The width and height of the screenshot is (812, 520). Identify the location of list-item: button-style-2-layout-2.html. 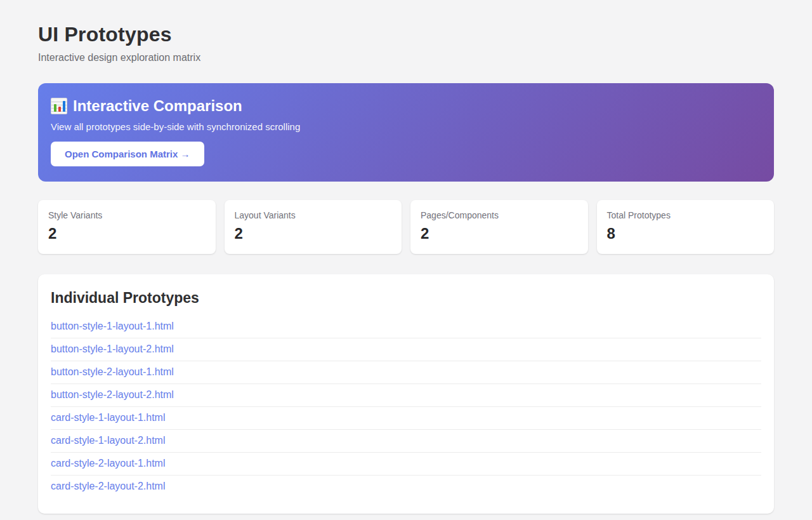
(406, 396).